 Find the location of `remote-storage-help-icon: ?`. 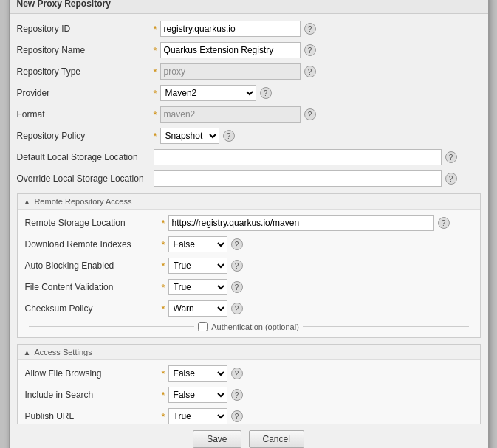

remote-storage-help-icon: ? is located at coordinates (444, 223).